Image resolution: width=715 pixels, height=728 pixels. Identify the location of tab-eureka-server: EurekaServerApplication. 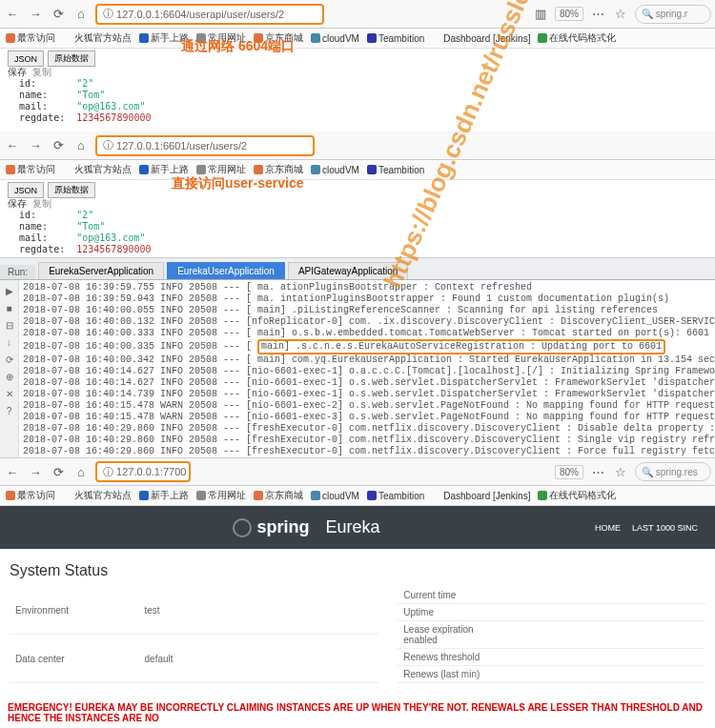
(101, 271).